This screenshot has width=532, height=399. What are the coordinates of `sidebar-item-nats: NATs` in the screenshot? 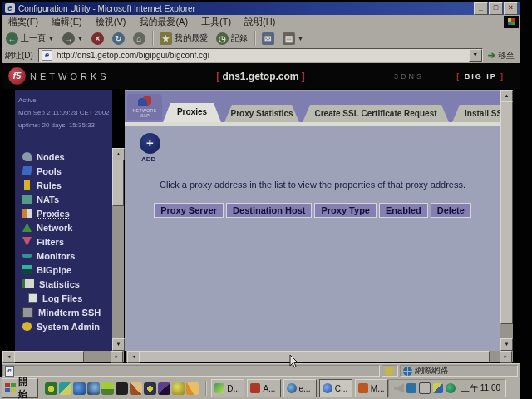 It's located at (63, 200).